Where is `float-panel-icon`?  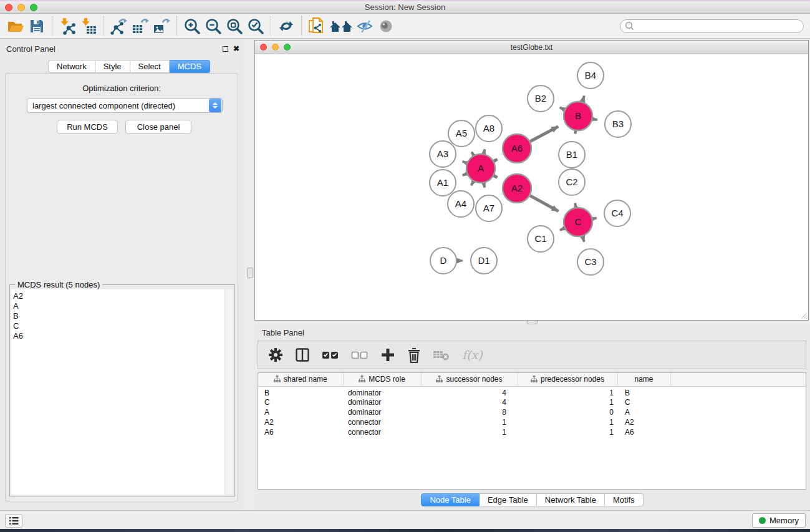
float-panel-icon is located at coordinates (226, 49).